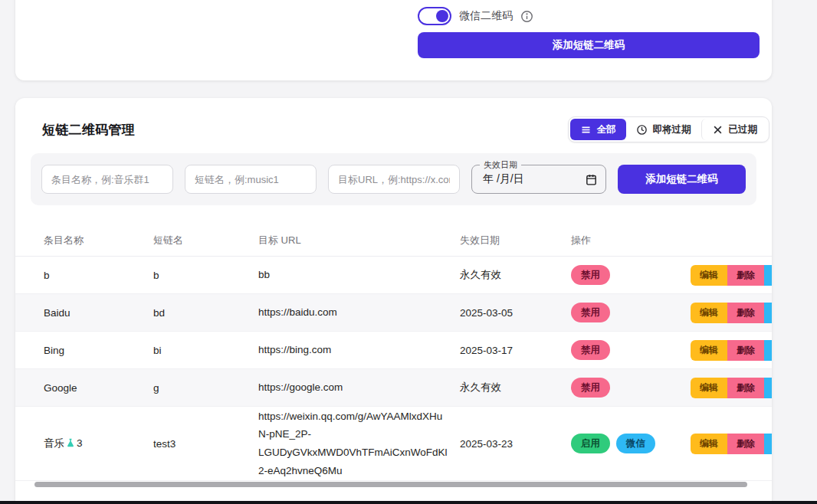  Describe the element at coordinates (98, 276) in the screenshot. I see `cell-entry-name: b` at that location.